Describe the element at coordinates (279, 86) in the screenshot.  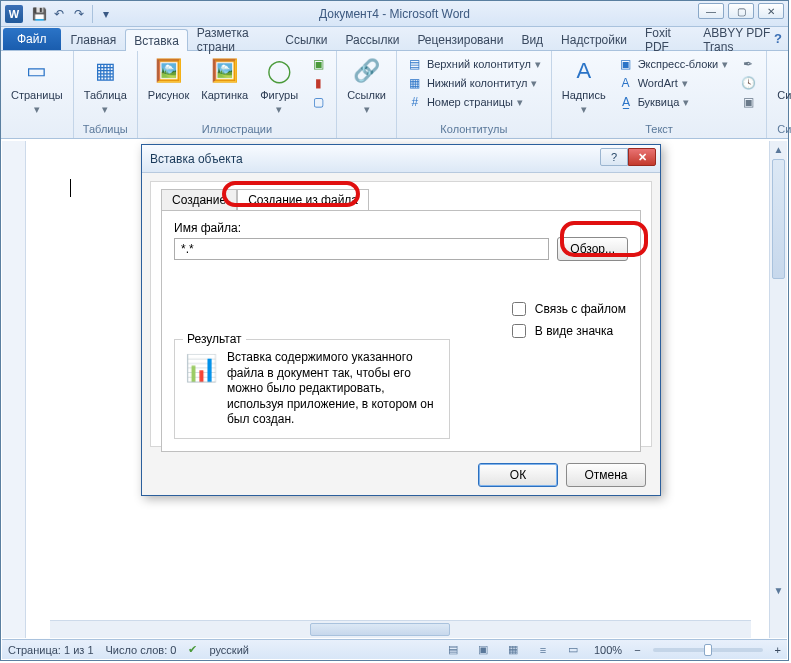
I see `shapes-button: ◯ Фигуры ▾` at that location.